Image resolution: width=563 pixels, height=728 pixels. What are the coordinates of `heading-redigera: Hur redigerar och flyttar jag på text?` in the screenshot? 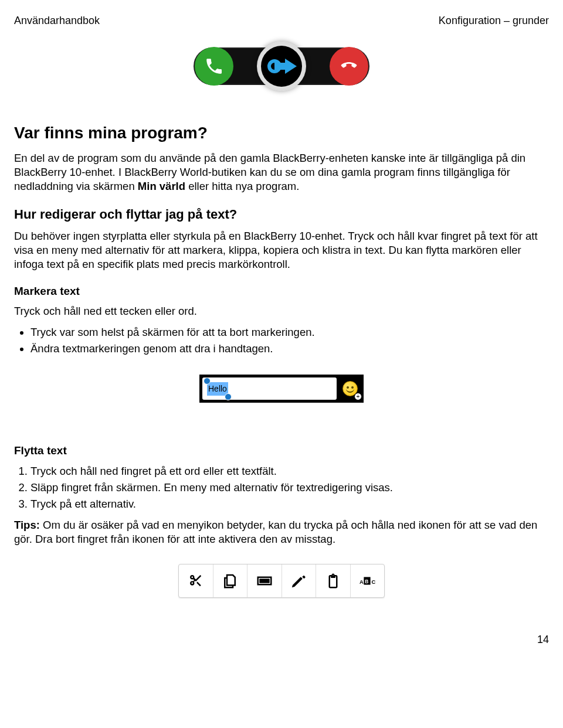 It's located at (282, 215).